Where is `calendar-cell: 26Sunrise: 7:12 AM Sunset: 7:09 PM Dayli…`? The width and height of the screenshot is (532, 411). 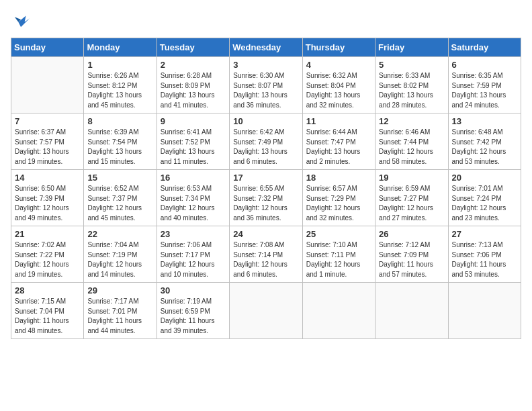
calendar-cell: 26Sunrise: 7:12 AM Sunset: 7:09 PM Dayli… is located at coordinates (412, 255).